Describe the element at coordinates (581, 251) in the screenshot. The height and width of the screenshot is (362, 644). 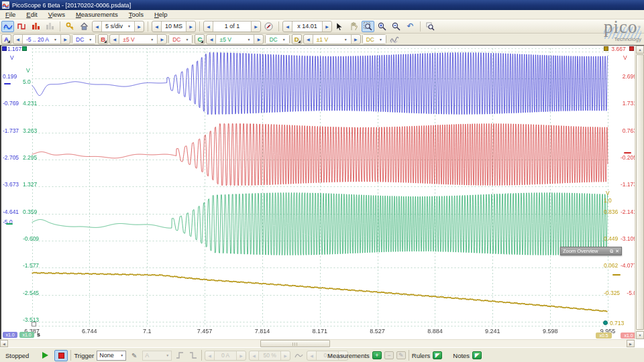
I see `zoom-overview-title: Zoom Overview` at that location.